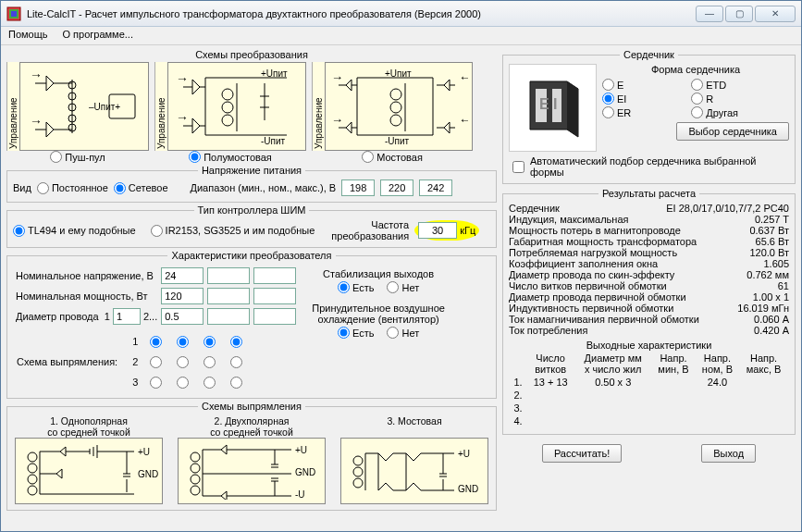 This screenshot has width=802, height=532. Describe the element at coordinates (582, 453) in the screenshot. I see `calculate-button: Рассчитать!` at that location.